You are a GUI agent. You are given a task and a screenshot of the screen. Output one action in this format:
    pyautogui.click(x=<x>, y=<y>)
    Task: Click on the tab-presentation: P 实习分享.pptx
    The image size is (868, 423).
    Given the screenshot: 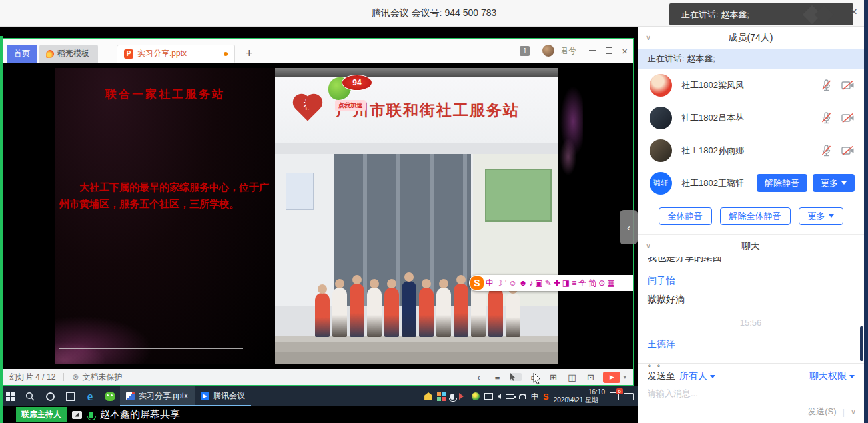 What is the action you would take?
    pyautogui.click(x=176, y=53)
    